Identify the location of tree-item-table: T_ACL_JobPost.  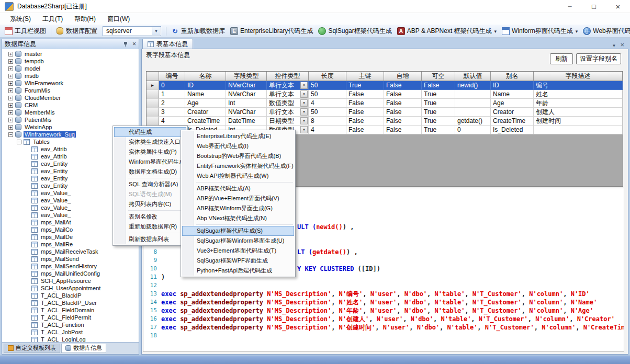
(70, 332).